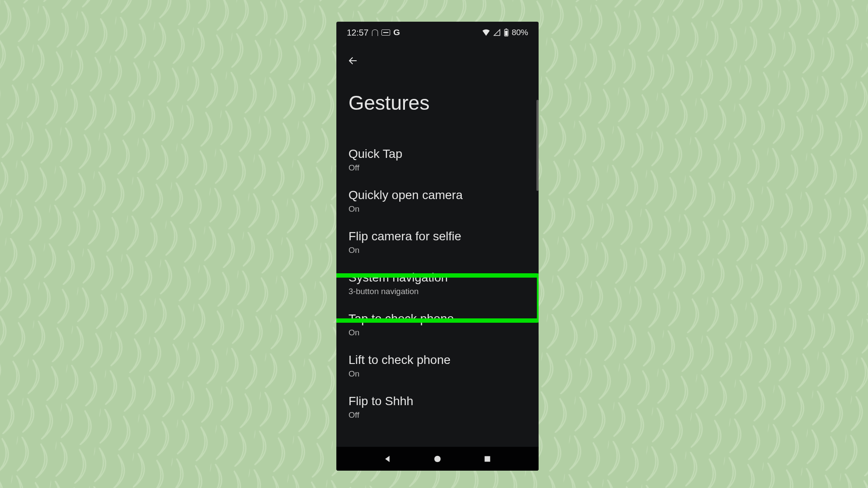  I want to click on nav-overview-button, so click(487, 459).